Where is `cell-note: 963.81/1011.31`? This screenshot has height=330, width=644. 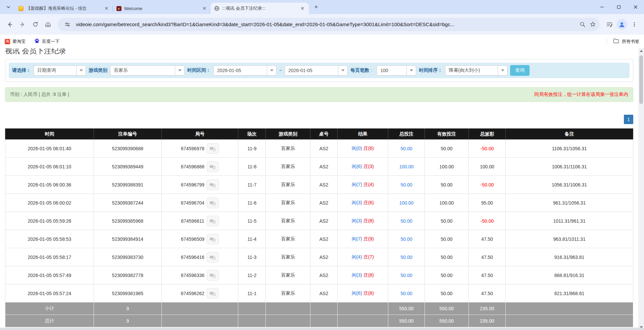 cell-note: 963.81/1011.31 is located at coordinates (569, 239).